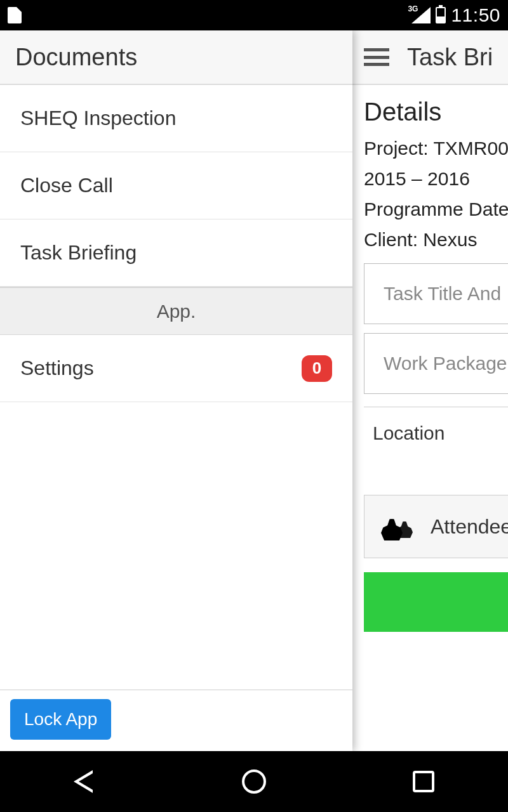 The height and width of the screenshot is (812, 508). Describe the element at coordinates (436, 527) in the screenshot. I see `attendee-row: Attendee` at that location.